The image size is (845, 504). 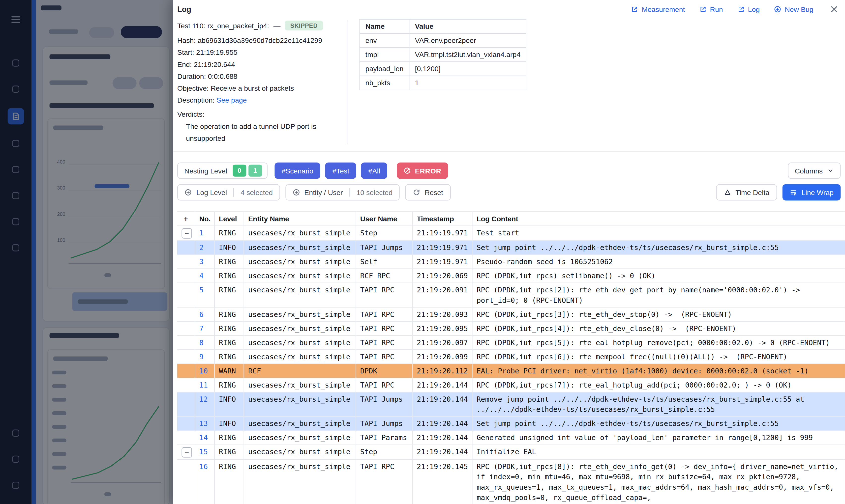 I want to click on log-content-cell: Initialize EAL, so click(x=658, y=452).